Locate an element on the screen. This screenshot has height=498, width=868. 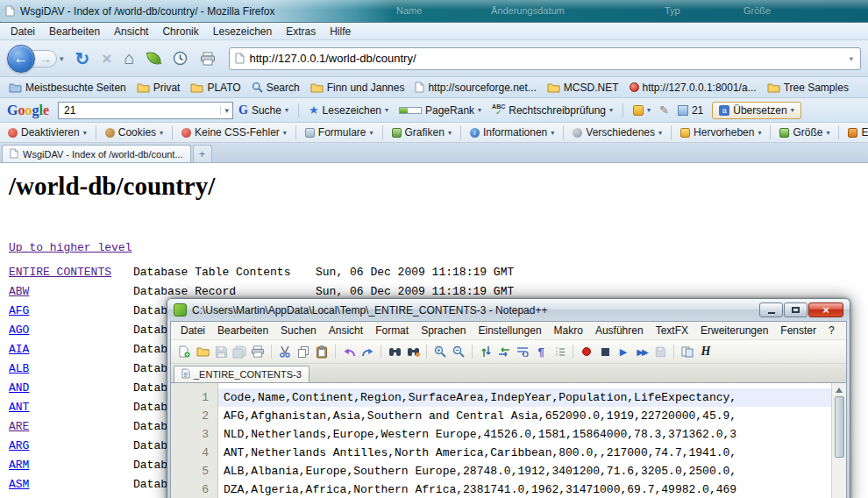
new-tab-button: + is located at coordinates (203, 153).